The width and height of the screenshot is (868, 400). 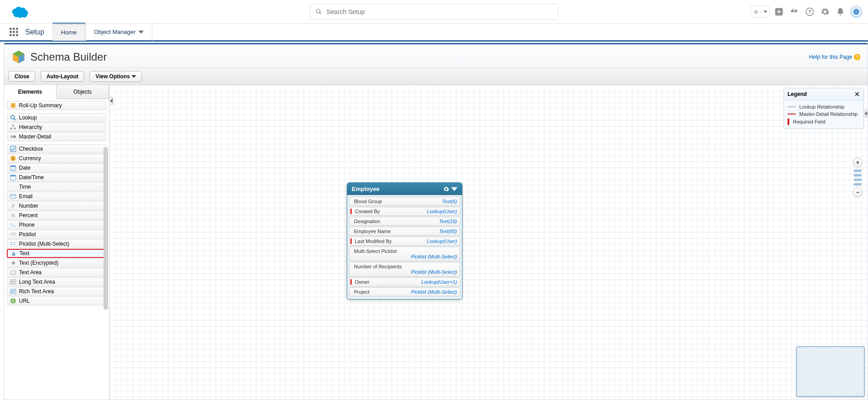 What do you see at coordinates (765, 12) in the screenshot?
I see `caret-down-icon` at bounding box center [765, 12].